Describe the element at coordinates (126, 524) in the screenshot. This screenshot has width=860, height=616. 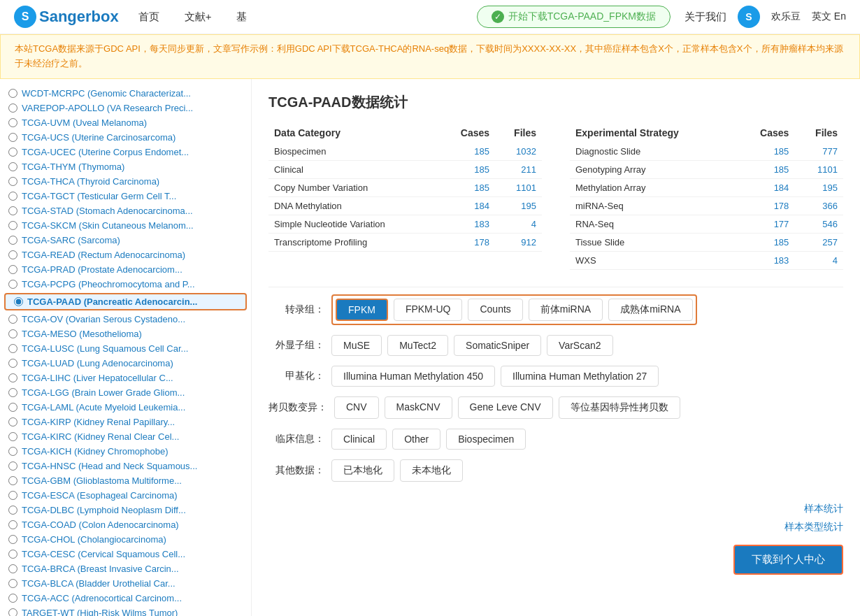
I see `sidebar-item: TCGA-COAD (Colon Adenocarcinoma)` at that location.